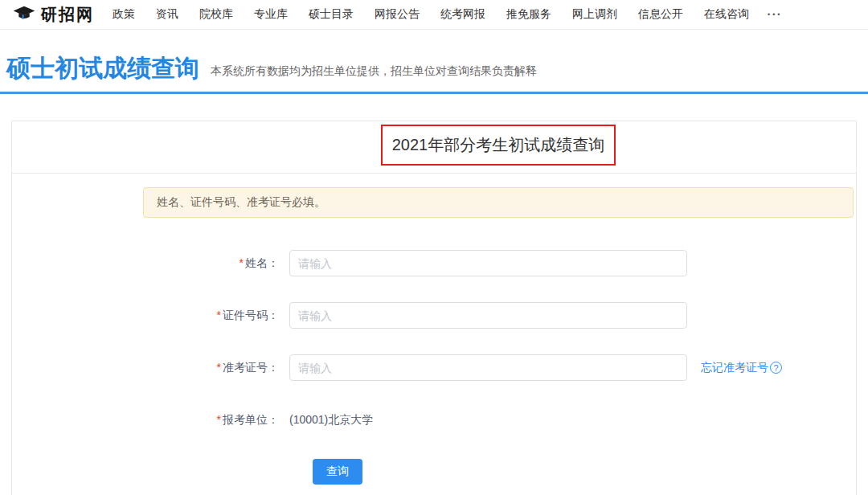 This screenshot has height=495, width=868. Describe the element at coordinates (151, 316) in the screenshot. I see `id-number-label: *证件号码：` at that location.